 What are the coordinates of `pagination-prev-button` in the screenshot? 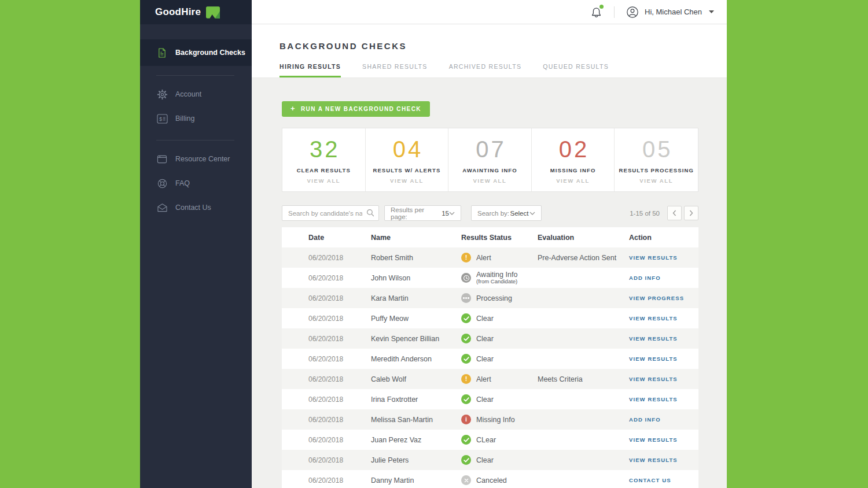 It's located at (675, 213).